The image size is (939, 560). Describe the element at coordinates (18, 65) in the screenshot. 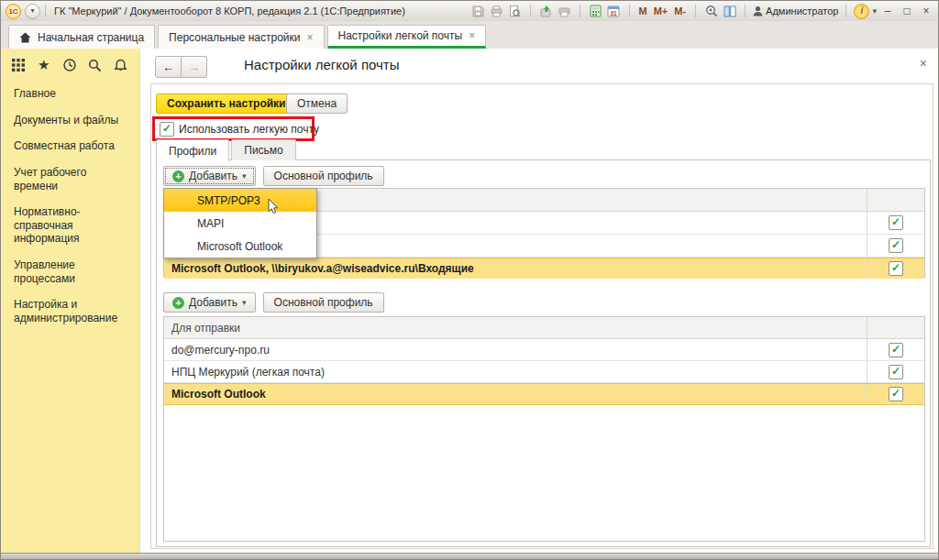

I see `menu-grid-icon` at that location.